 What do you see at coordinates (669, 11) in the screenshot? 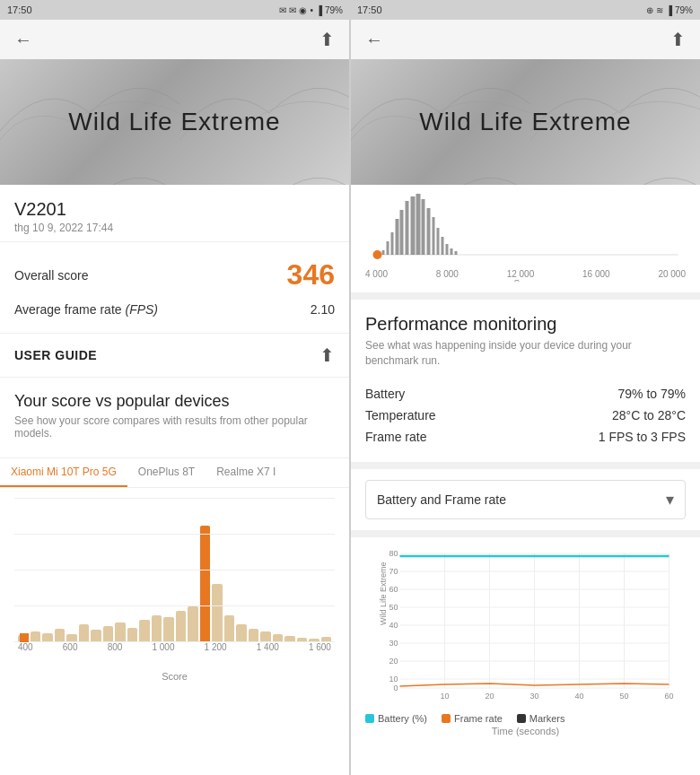
I see `status-icons-right: ⊕≋▐ 79%` at bounding box center [669, 11].